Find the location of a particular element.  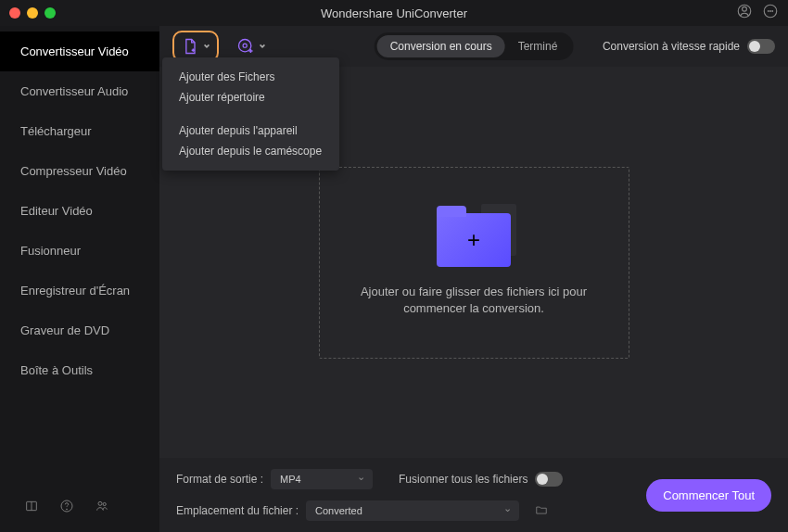

feedback-icon is located at coordinates (770, 13).